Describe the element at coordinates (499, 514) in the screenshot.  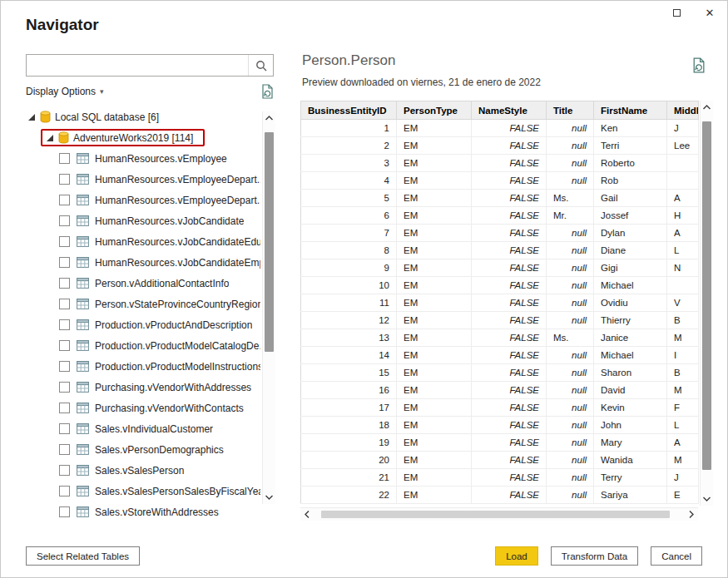
I see `preview-hscrollbar` at that location.